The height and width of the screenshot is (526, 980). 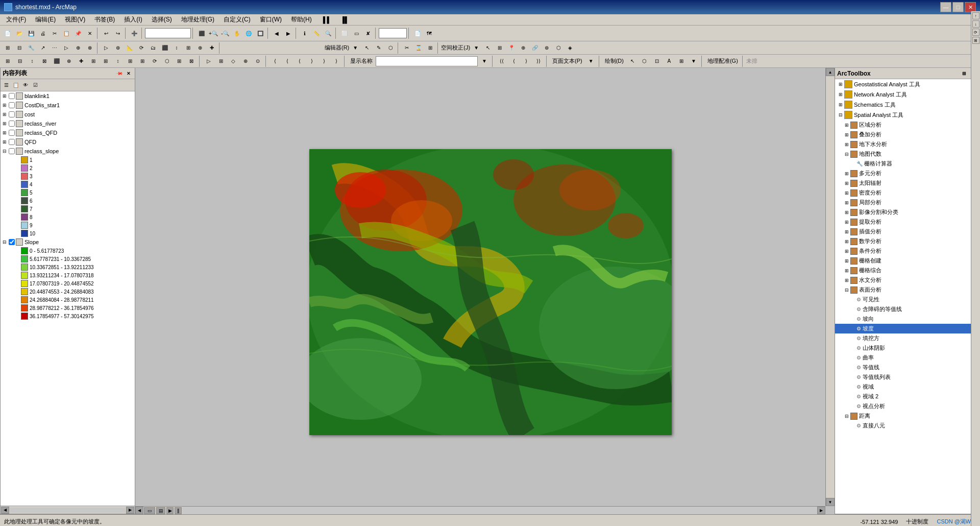 What do you see at coordinates (908, 251) in the screenshot?
I see `tool-conditional: ⊞ 条件分析` at bounding box center [908, 251].